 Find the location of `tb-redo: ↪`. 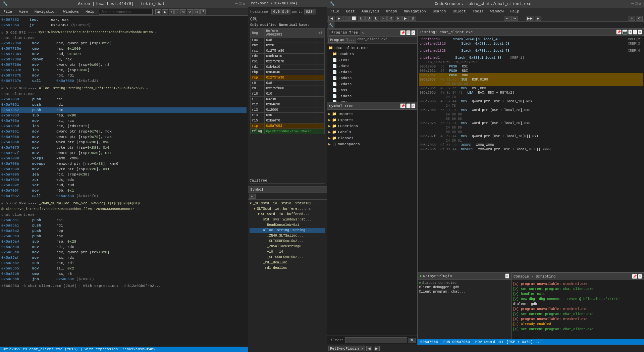

tb-redo: ↪ is located at coordinates (515, 18).